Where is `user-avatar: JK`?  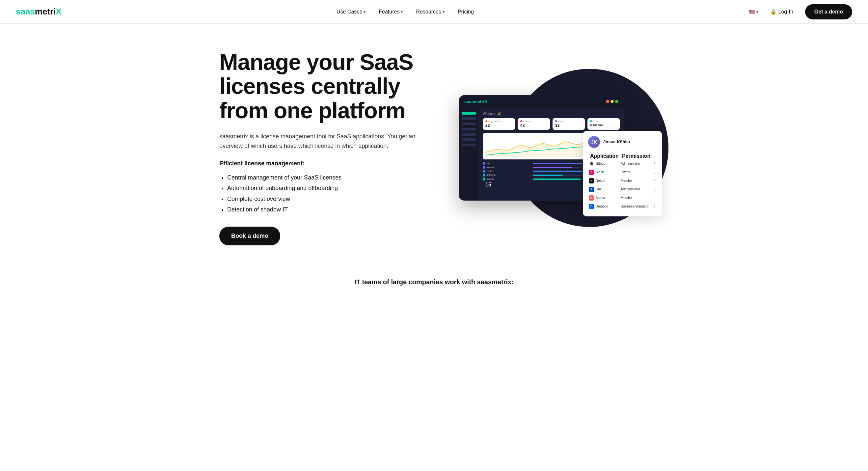 user-avatar: JK is located at coordinates (594, 142).